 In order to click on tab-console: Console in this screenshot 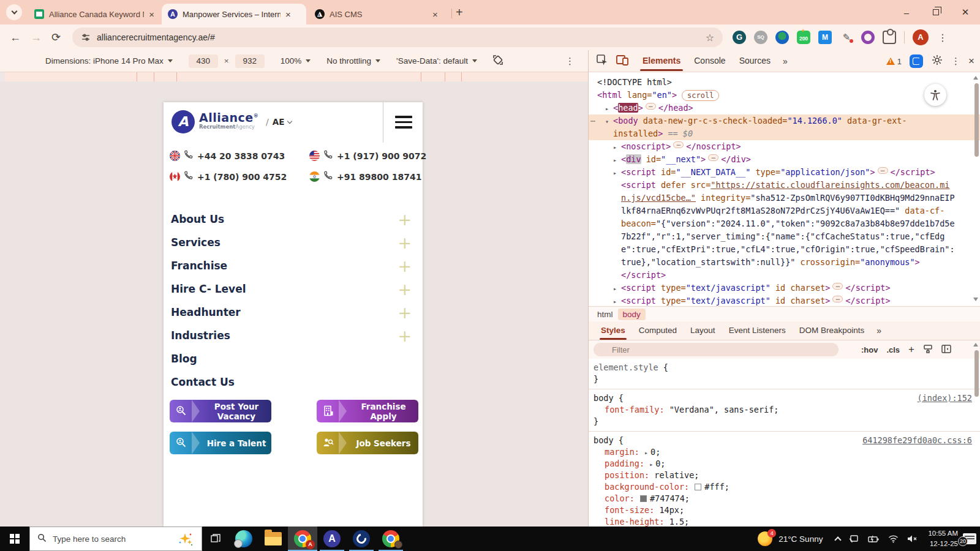, I will do `click(709, 61)`.